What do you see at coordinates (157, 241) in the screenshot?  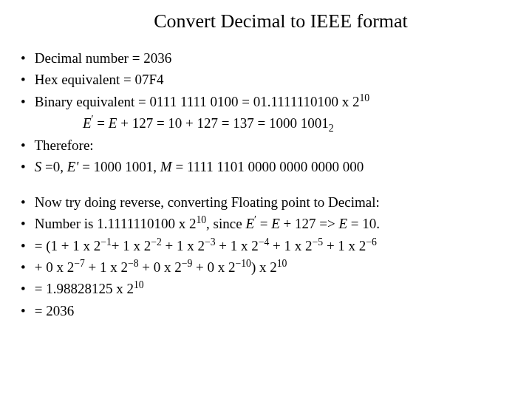 I see `term-exp: −2` at bounding box center [157, 241].